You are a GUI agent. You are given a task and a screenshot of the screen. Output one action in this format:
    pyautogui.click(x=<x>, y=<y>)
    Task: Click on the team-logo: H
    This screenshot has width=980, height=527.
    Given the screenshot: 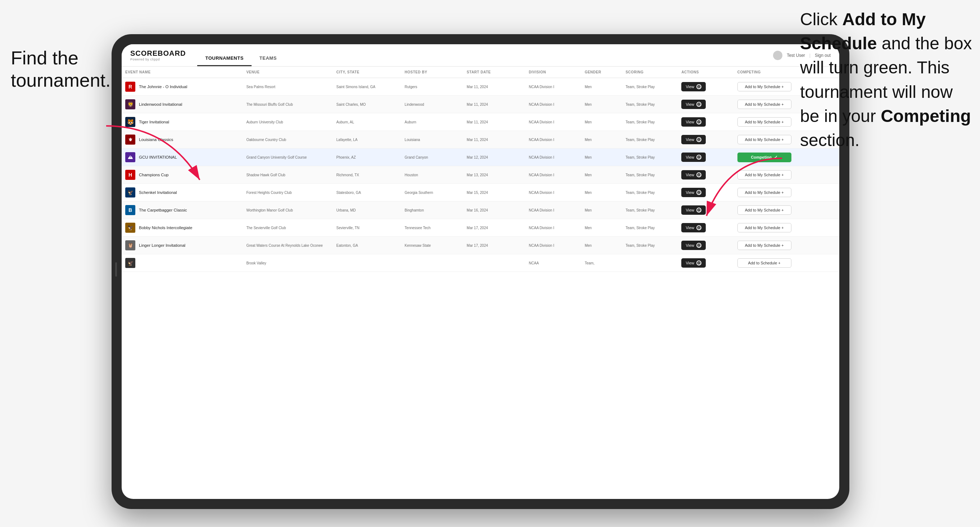 What is the action you would take?
    pyautogui.click(x=130, y=175)
    